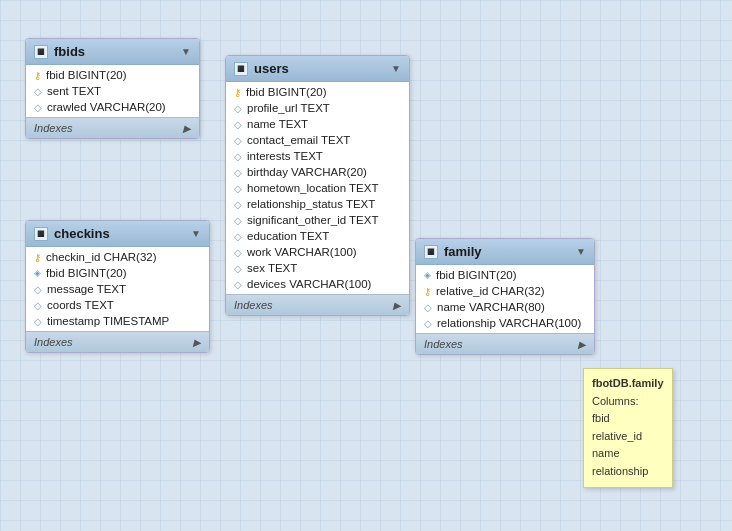 This screenshot has width=732, height=531. What do you see at coordinates (118, 289) in the screenshot?
I see `table-body-checkins: ⚷ checkin_id CHAR(32) ◈ fbid BIGINT(20) …` at bounding box center [118, 289].